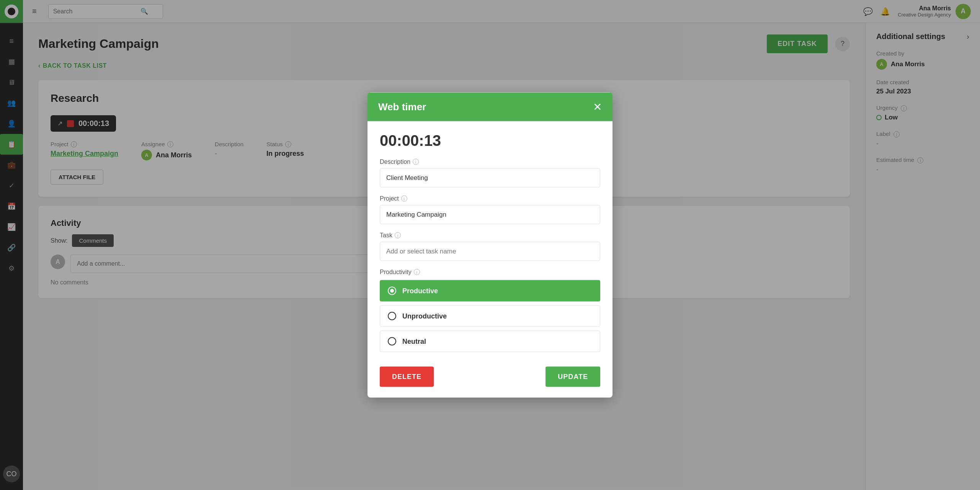 The height and width of the screenshot is (490, 980). What do you see at coordinates (573, 377) in the screenshot?
I see `update-button: UPDATE` at bounding box center [573, 377].